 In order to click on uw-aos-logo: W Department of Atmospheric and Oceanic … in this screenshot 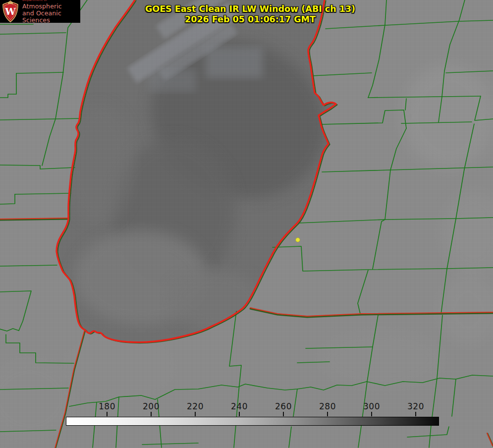, I will do `click(40, 11)`.